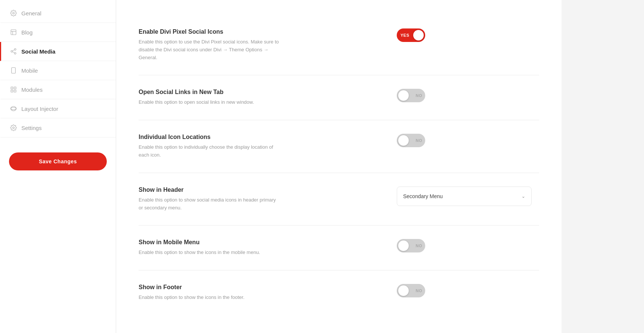  I want to click on setting-show-in-header-title: Show in Header, so click(210, 190).